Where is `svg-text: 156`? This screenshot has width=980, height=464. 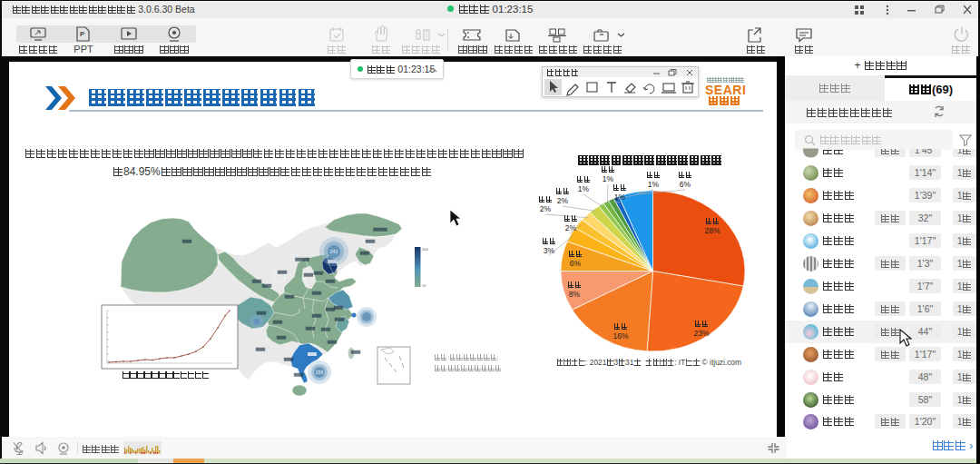
svg-text: 156 is located at coordinates (319, 372).